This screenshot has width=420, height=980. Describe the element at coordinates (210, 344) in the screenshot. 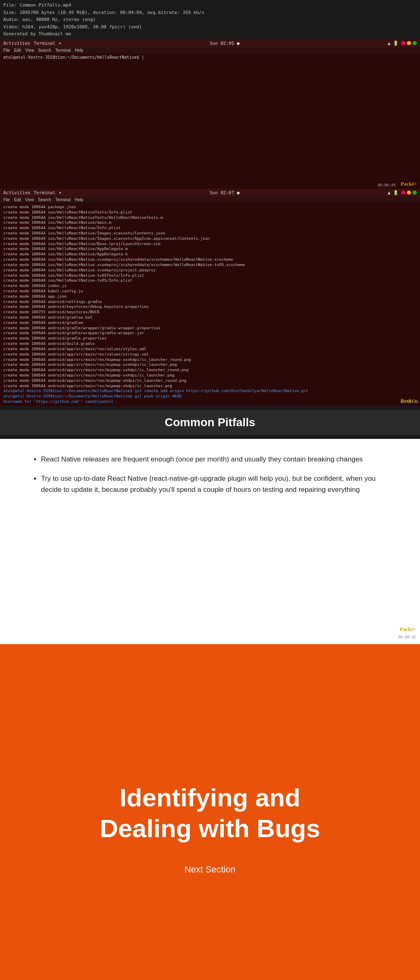

I see `terminal-file-line: create mode 100644 android/build.gradle` at that location.